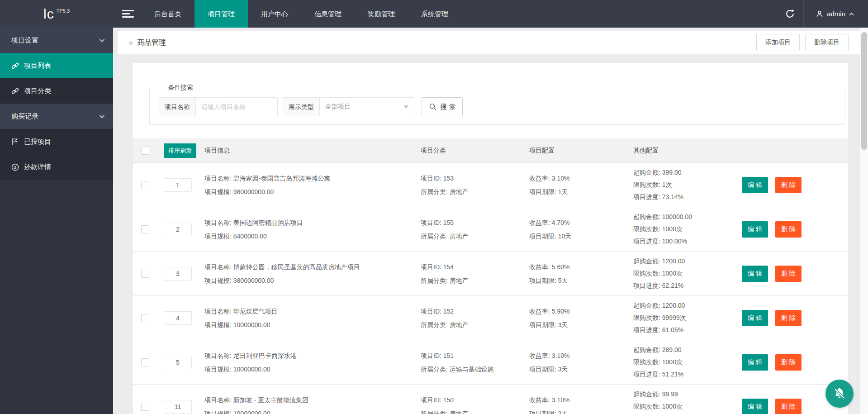  Describe the element at coordinates (475, 399) in the screenshot. I see `project-category-cell: 项目ID: 150 所属分类: 房地产` at that location.